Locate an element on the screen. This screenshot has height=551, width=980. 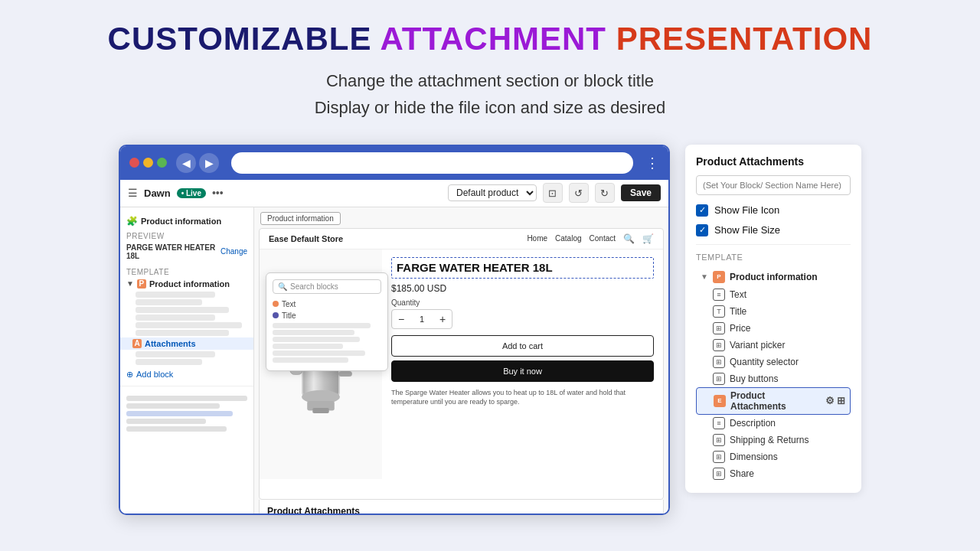
cart-icon: 🛒 is located at coordinates (648, 239).